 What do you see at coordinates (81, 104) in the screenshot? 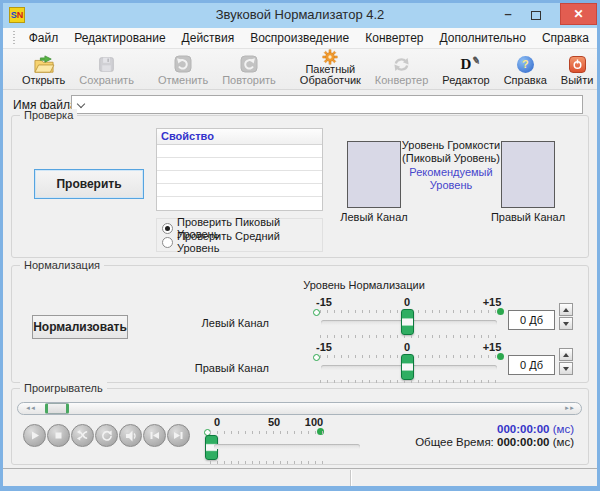
I see `chevron-down-icon` at bounding box center [81, 104].